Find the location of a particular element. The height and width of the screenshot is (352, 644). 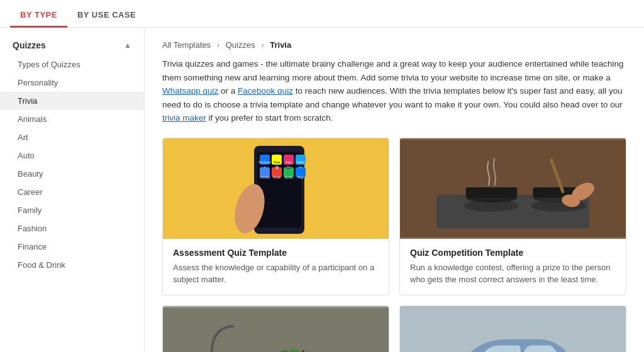

breadcrumb-sep-2: › is located at coordinates (262, 45).